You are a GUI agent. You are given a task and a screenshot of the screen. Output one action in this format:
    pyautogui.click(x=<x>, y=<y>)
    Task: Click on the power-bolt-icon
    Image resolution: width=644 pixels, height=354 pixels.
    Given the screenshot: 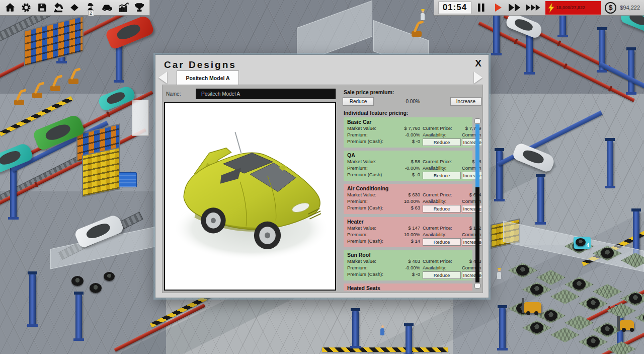 What is the action you would take?
    pyautogui.click(x=551, y=8)
    